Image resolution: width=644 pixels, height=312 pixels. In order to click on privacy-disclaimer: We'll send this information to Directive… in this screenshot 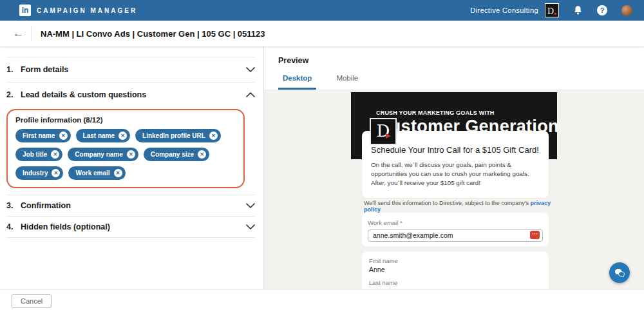, I will do `click(460, 206)`.